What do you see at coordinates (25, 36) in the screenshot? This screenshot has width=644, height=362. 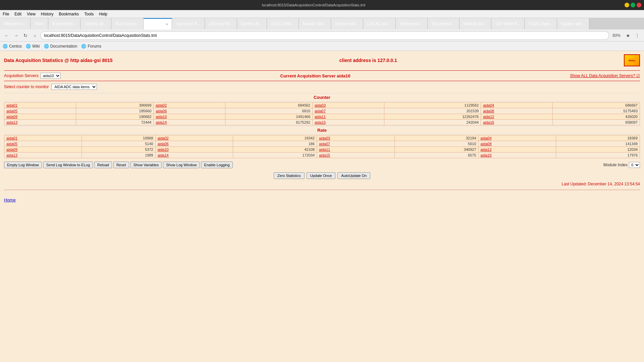 I see `reload-browser-button: ↻` at bounding box center [25, 36].